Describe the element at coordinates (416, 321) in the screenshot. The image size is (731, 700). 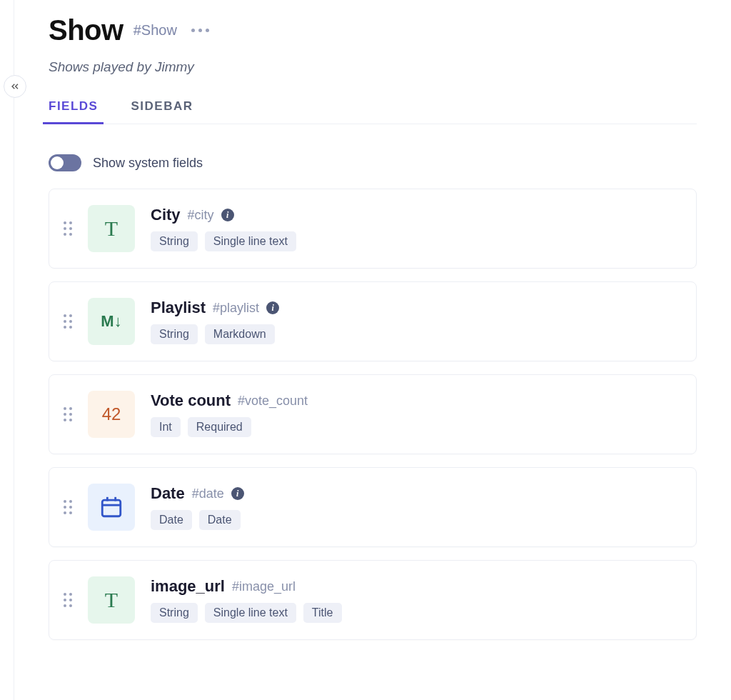
I see `field-body: Playlist #playlist i String Markdown` at that location.